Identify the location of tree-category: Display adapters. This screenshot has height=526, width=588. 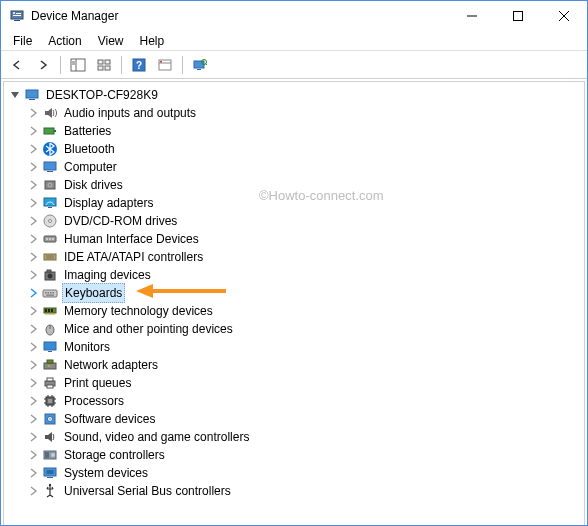
(294, 203).